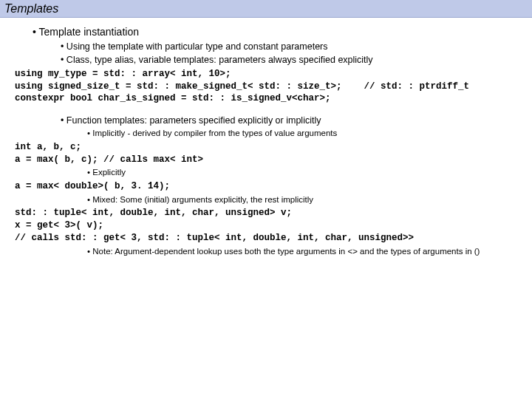 Image resolution: width=532 pixels, height=399 pixels. Describe the element at coordinates (293, 61) in the screenshot. I see `point-class-alias-variable: Class, type alias, variable templates: p…` at that location.